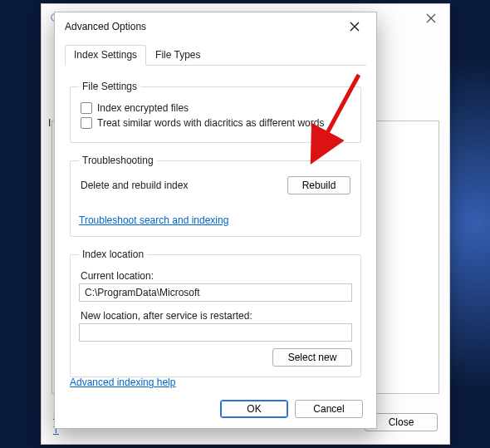 This screenshot has height=448, width=490. Describe the element at coordinates (216, 332) in the screenshot. I see `new-location-field` at that location.